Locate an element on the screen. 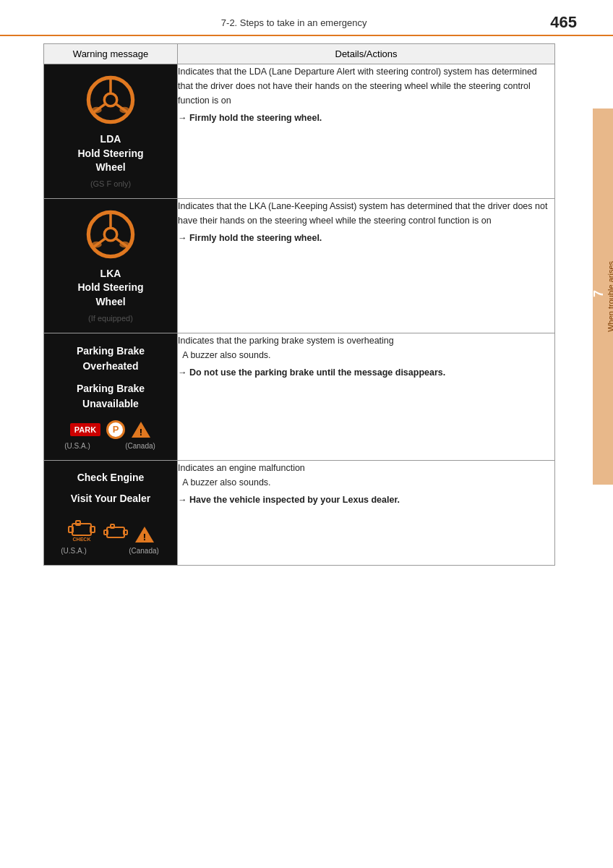  check-engine-title1: Check Engine is located at coordinates (111, 478).